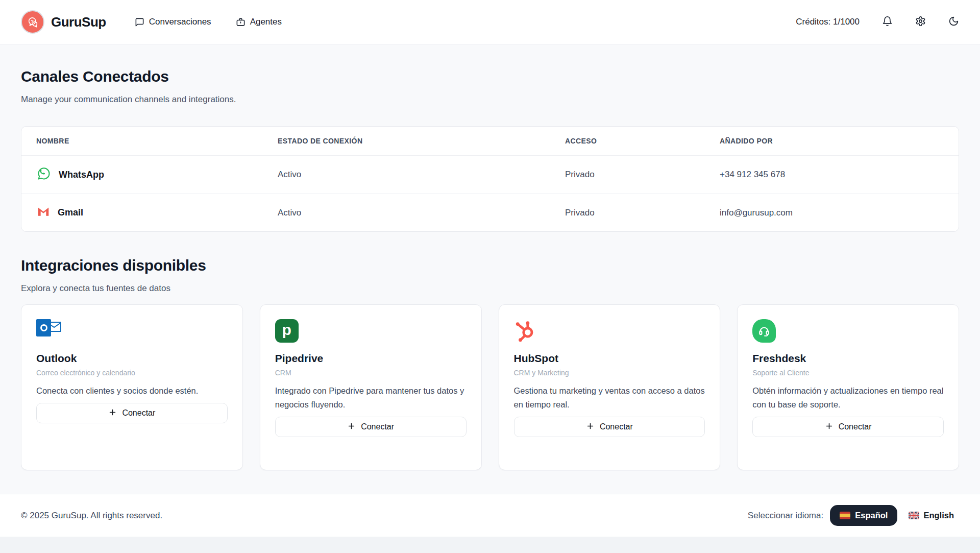 This screenshot has width=980, height=553. Describe the element at coordinates (887, 22) in the screenshot. I see `bell-icon` at that location.